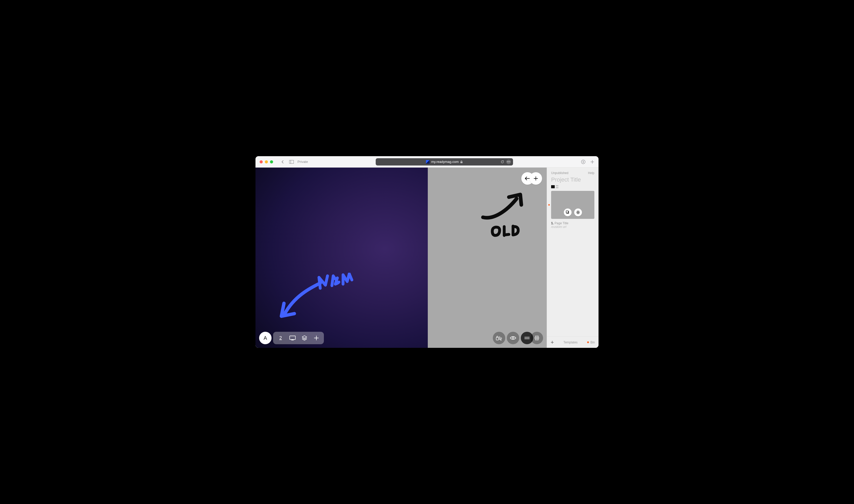 The height and width of the screenshot is (504, 854). What do you see at coordinates (261, 162) in the screenshot?
I see `close-window-button` at bounding box center [261, 162].